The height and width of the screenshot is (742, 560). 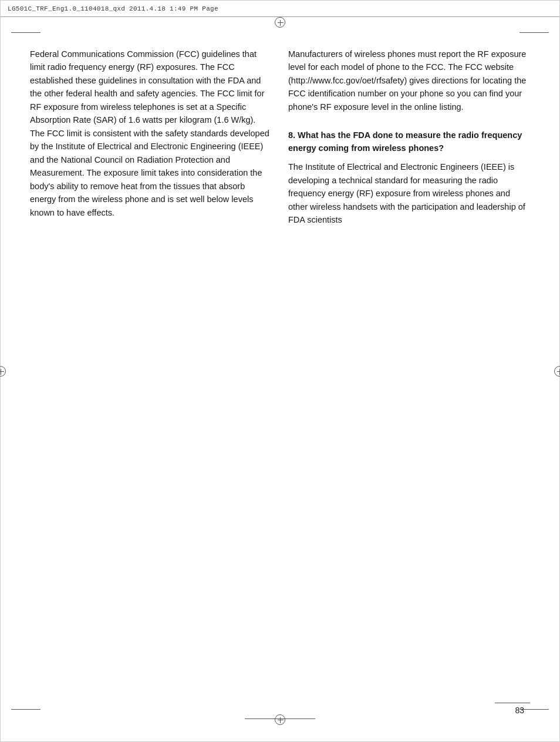 What do you see at coordinates (26, 710) in the screenshot?
I see `bottom-rule-left` at bounding box center [26, 710].